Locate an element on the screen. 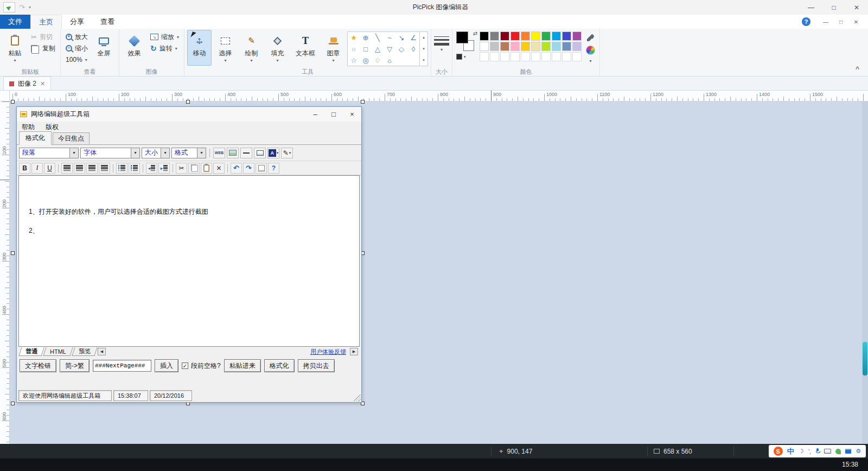  frame-button is located at coordinates (260, 153).